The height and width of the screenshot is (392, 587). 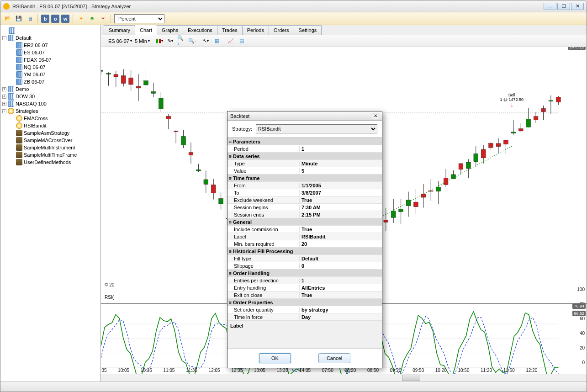 I want to click on tree-item: +NASDAQ 100, so click(x=50, y=104).